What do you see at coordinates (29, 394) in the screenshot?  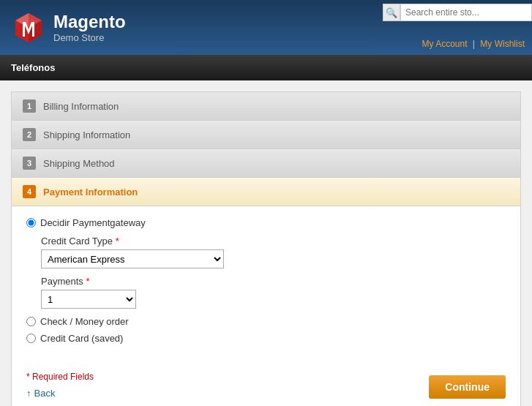 I see `back-arrow-icon: ↑` at bounding box center [29, 394].